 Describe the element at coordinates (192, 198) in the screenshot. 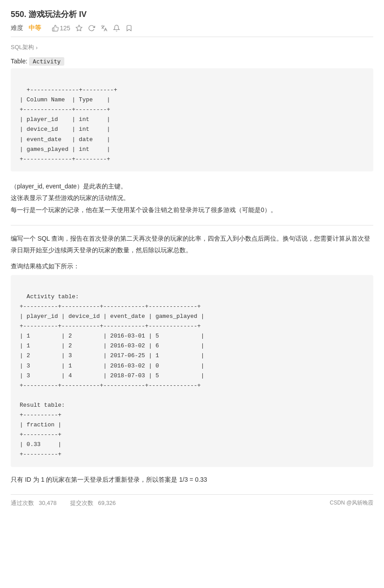

I see `schema-desc-2: 这张表显示了某些游戏的玩家的活动情况。` at that location.